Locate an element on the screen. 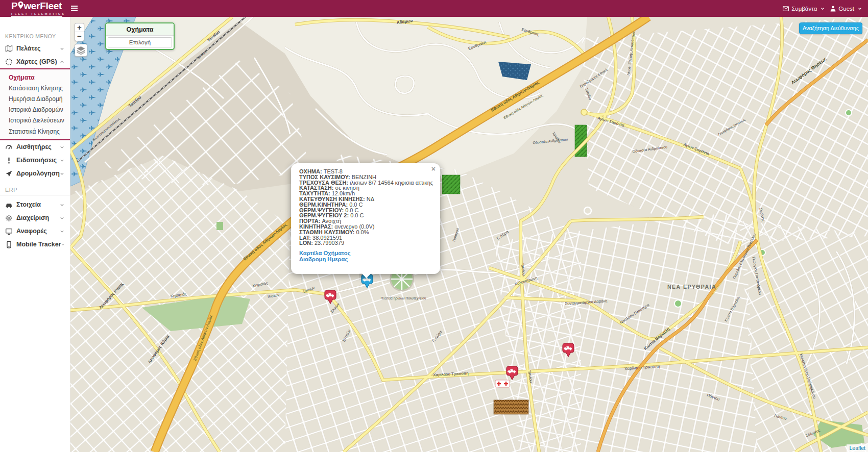 The image size is (868, 452). sidebar-divider is located at coordinates (35, 195).